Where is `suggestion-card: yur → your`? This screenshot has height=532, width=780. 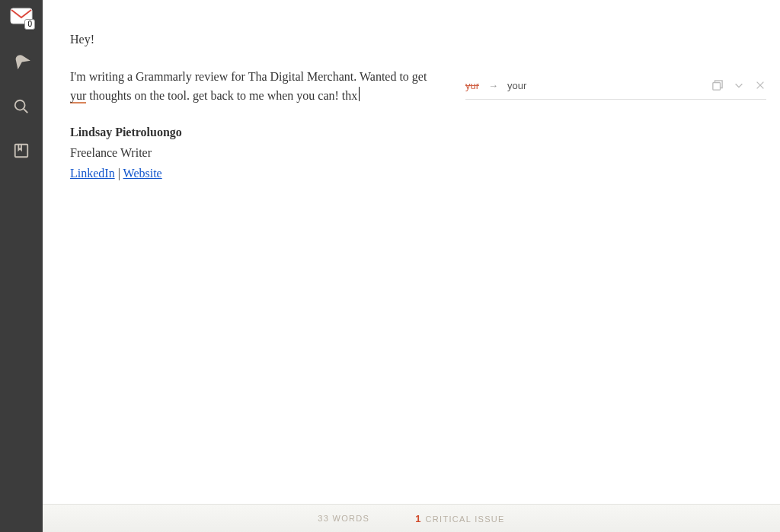
suggestion-card: yur → your is located at coordinates (615, 88).